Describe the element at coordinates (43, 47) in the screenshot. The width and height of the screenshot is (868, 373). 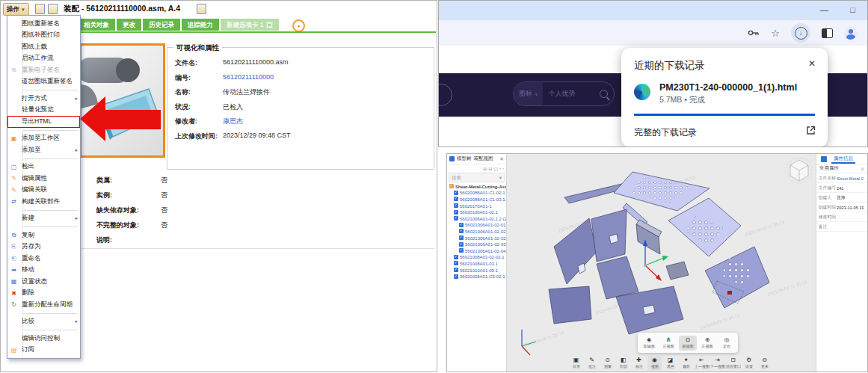
I see `menu-item: 图纸上载 ▸` at that location.